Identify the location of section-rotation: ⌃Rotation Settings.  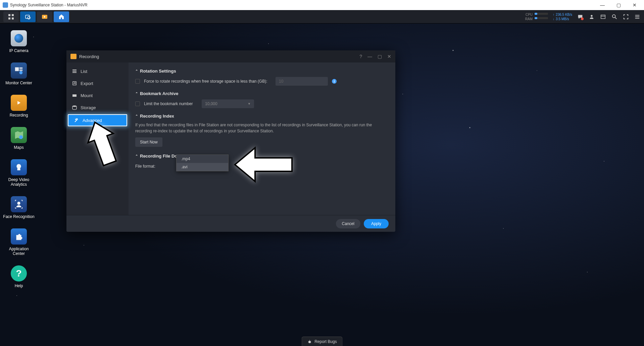
(262, 71).